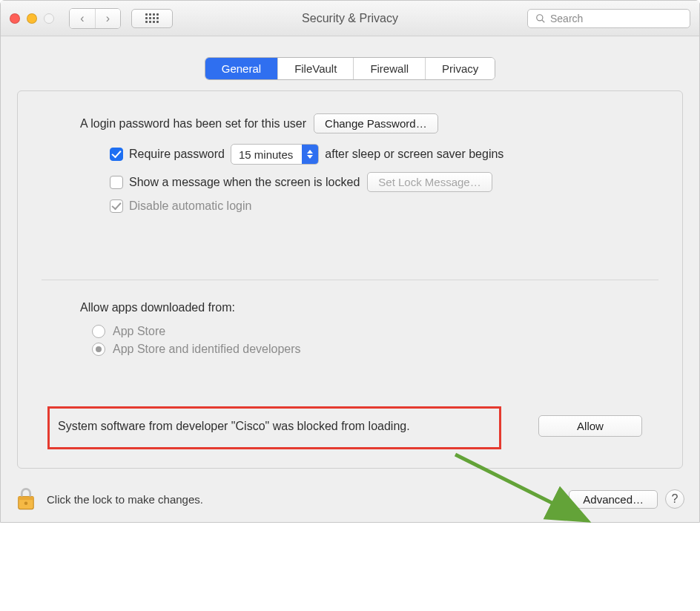 The width and height of the screenshot is (700, 611). Describe the element at coordinates (541, 19) in the screenshot. I see `search-icon` at that location.